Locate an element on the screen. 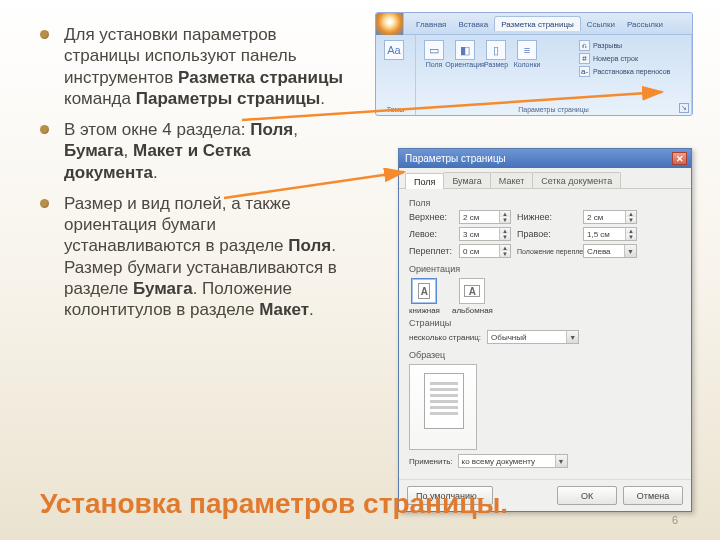 Image resolution: width=720 pixels, height=540 pixels. apply-to-dropdown: ко всему документу▼ is located at coordinates (513, 461).